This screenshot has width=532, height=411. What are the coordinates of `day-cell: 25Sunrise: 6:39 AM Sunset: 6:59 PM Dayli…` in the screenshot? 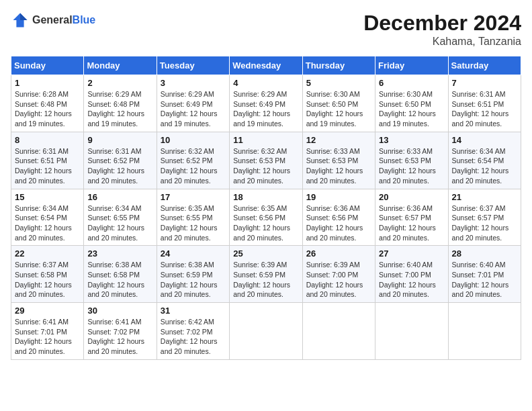 It's located at (266, 274).